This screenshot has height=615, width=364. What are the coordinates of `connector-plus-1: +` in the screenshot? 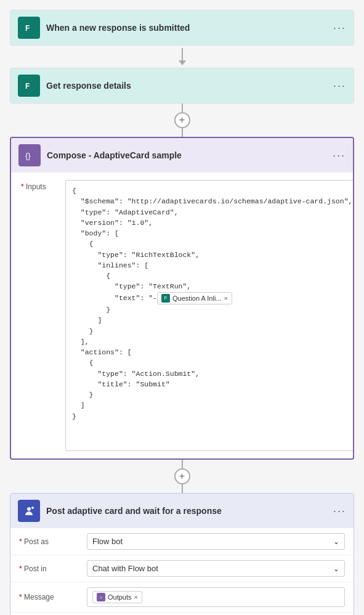 It's located at (182, 120).